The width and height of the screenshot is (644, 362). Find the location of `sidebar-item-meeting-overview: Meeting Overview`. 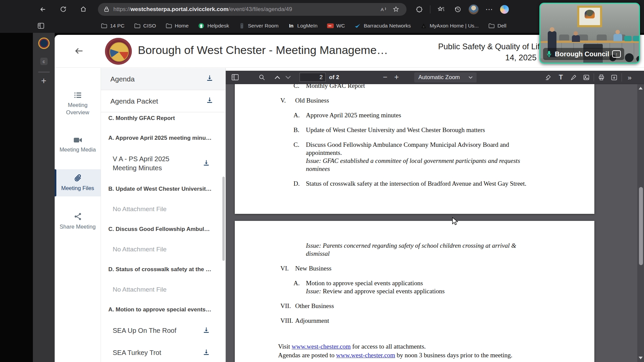

sidebar-item-meeting-overview: Meeting Overview is located at coordinates (78, 104).